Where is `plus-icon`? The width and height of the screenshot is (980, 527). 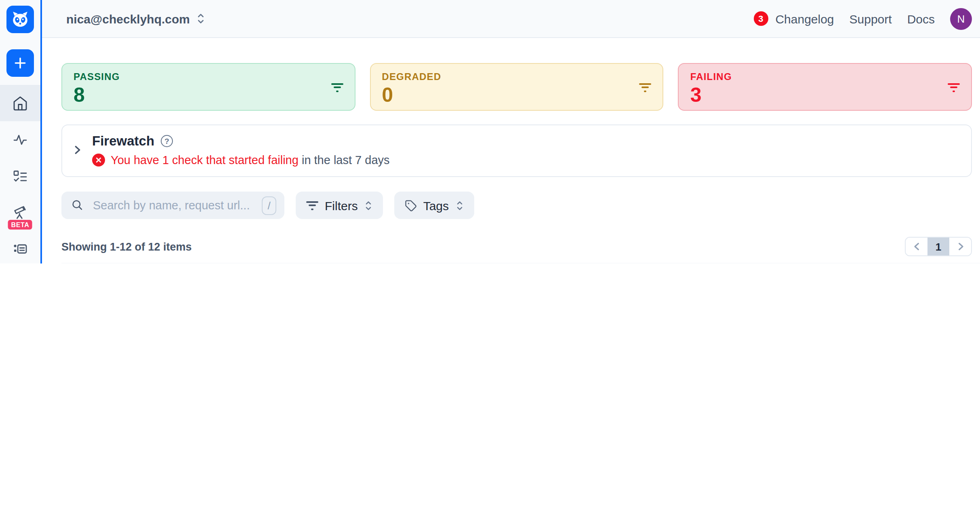 plus-icon is located at coordinates (20, 63).